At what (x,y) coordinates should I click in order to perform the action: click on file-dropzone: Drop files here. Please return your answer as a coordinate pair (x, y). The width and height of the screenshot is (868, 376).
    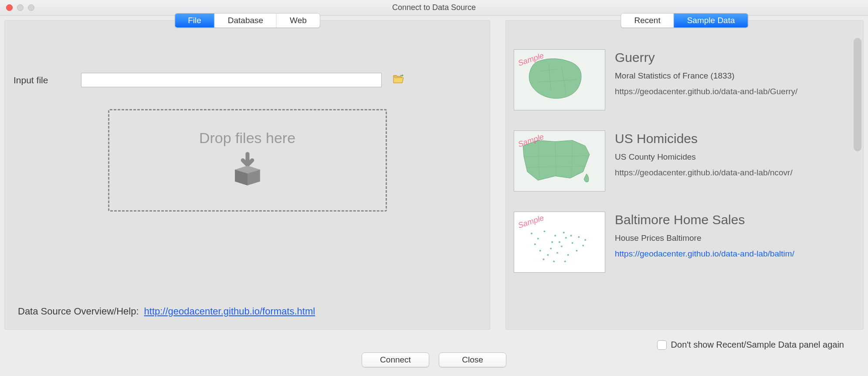
    Looking at the image, I should click on (248, 161).